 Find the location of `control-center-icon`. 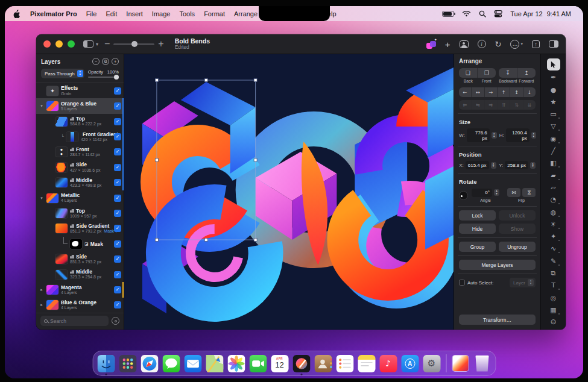

control-center-icon is located at coordinates (498, 14).